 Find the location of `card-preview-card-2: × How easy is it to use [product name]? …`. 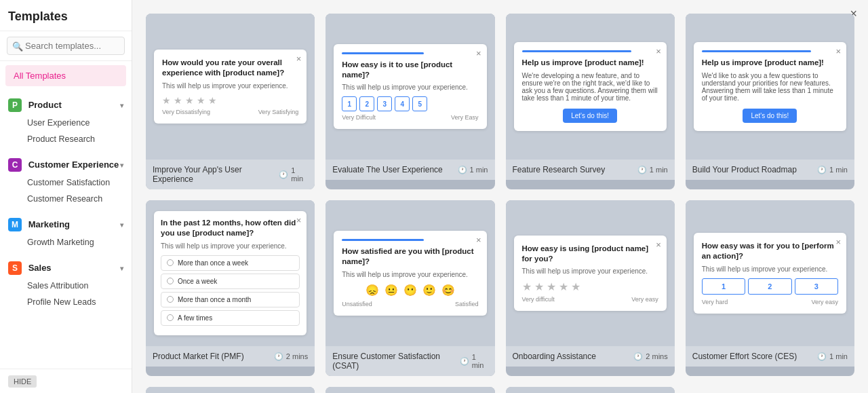

card-preview-card-2: × How easy is it to use [product name]? … is located at coordinates (410, 87).